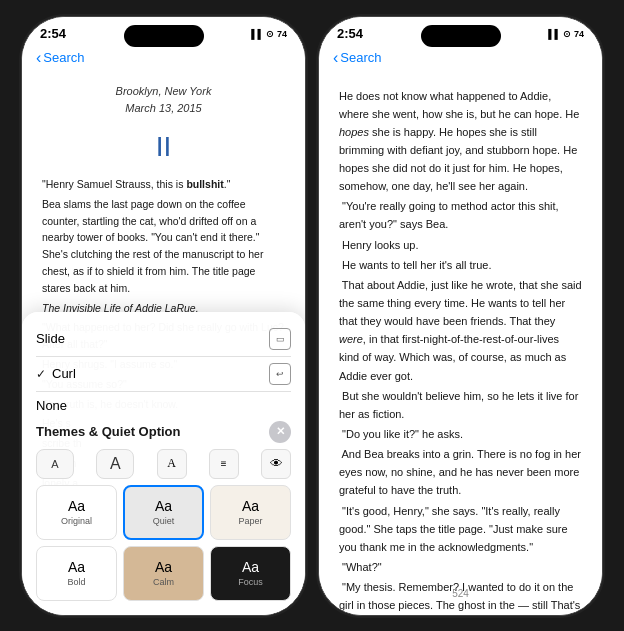 This screenshot has height=631, width=624. I want to click on theme-quiet: Aa Quiet, so click(164, 512).